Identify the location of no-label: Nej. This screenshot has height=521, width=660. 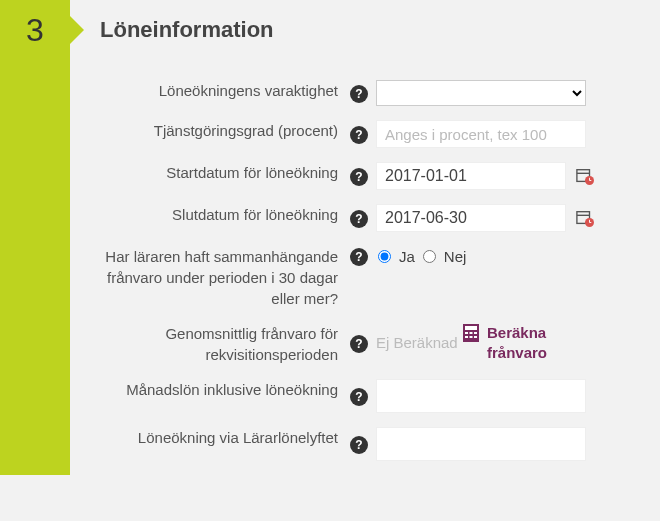
(456, 256).